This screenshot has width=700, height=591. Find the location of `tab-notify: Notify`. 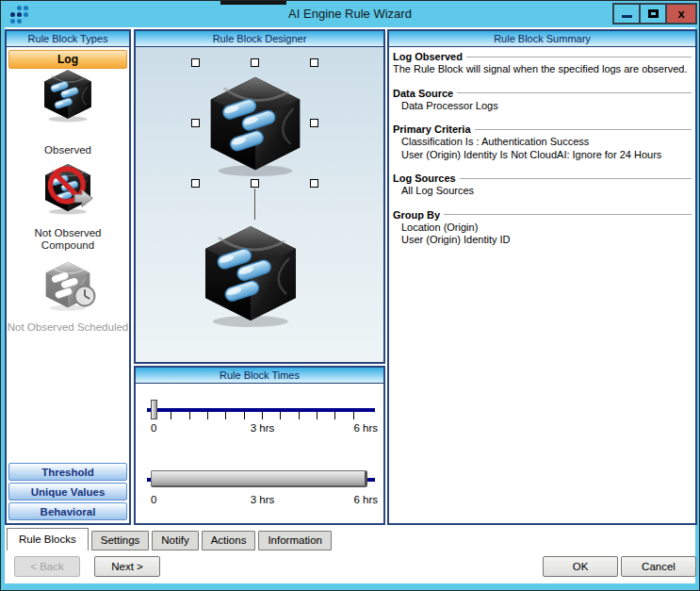

tab-notify: Notify is located at coordinates (175, 541).